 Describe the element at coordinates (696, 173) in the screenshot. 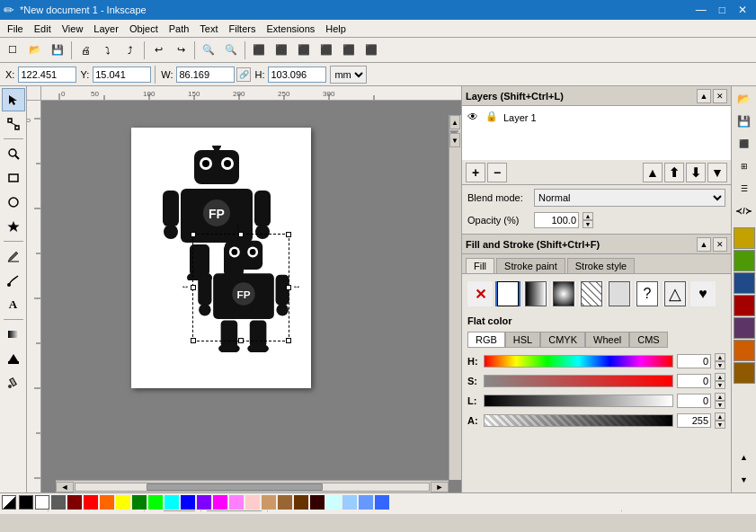

I see `layer-to-bottom-button: ⬇` at that location.